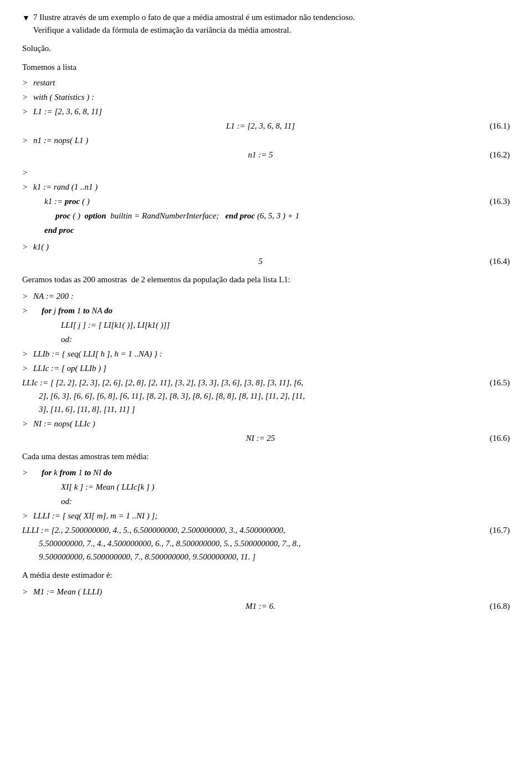  What do you see at coordinates (493, 606) in the screenshot?
I see `M1-label: (16.8)` at bounding box center [493, 606].